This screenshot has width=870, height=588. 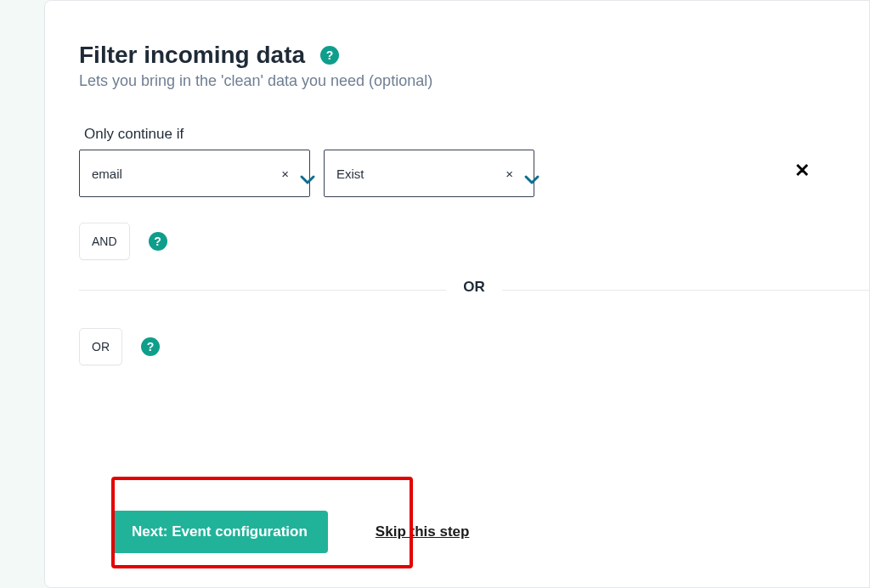 What do you see at coordinates (423, 532) in the screenshot?
I see `skip-link: Skip this step` at bounding box center [423, 532].